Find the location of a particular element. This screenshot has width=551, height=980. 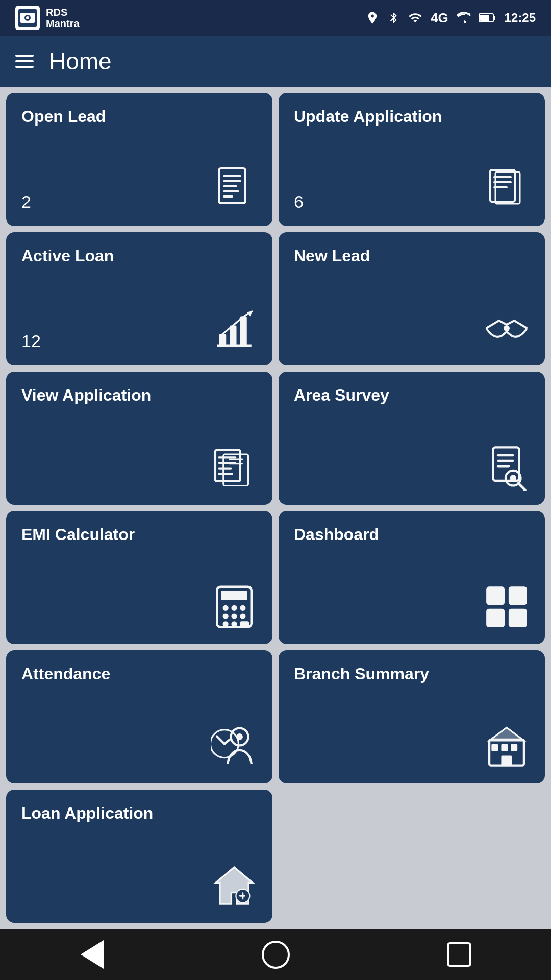

bottom-navigation is located at coordinates (276, 954).